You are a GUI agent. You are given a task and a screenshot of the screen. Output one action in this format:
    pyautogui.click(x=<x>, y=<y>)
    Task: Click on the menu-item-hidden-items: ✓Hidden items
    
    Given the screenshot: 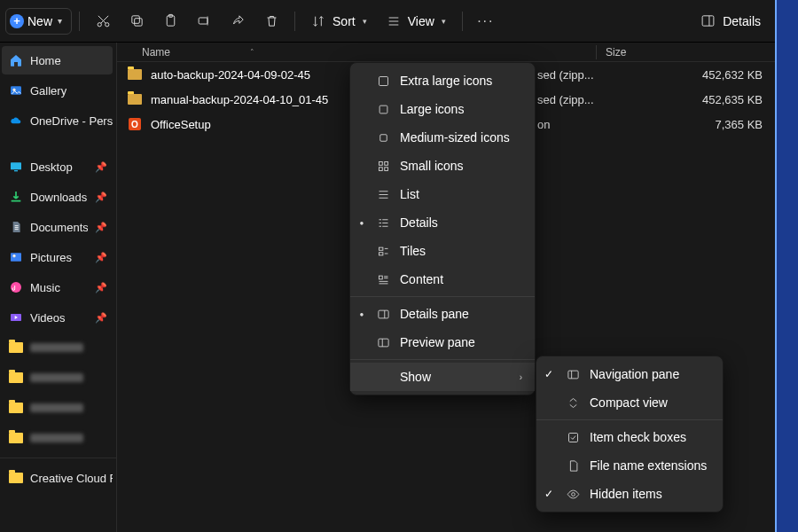 What is the action you would take?
    pyautogui.click(x=630, y=494)
    